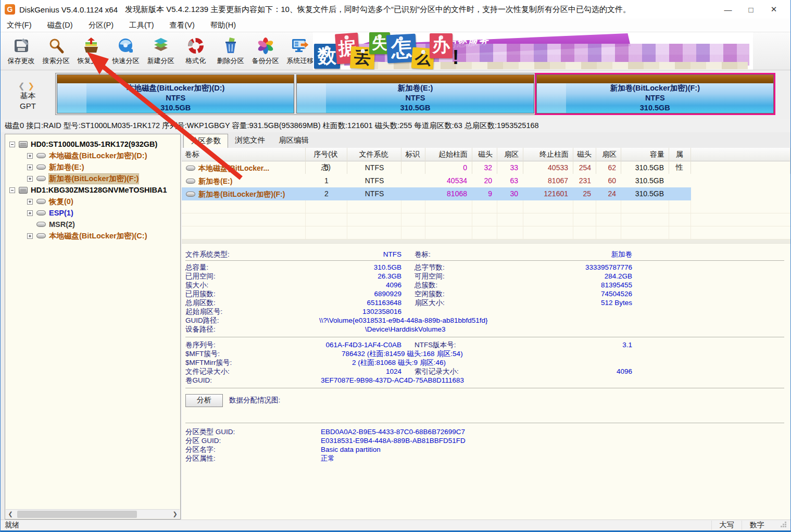  What do you see at coordinates (204, 401) in the screenshot?
I see `analyze-button: 分析` at bounding box center [204, 401].